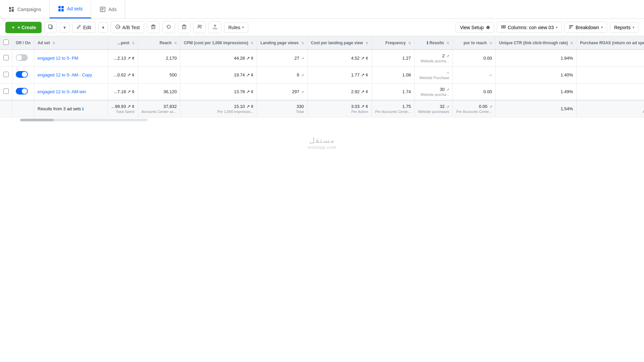 Image resolution: width=644 pixels, height=362 pixels. Describe the element at coordinates (64, 27) in the screenshot. I see `duplicate-dropdown-button: ▾` at that location.